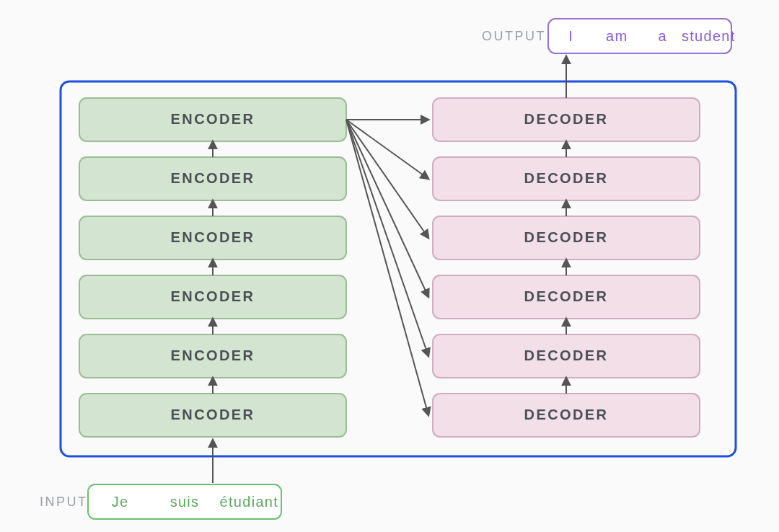 The width and height of the screenshot is (779, 532). Describe the element at coordinates (617, 36) in the screenshot. I see `output-token: am` at that location.